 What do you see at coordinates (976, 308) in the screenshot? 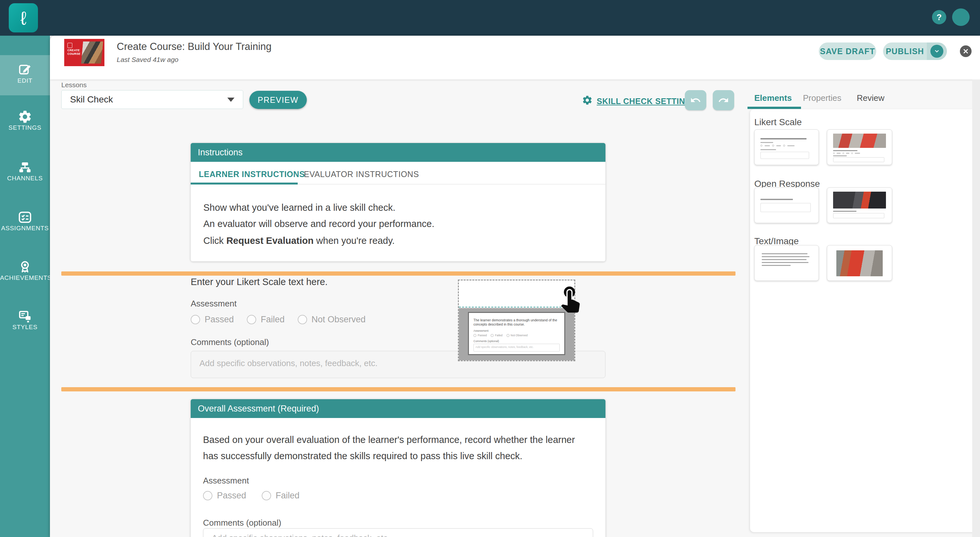
I see `panel-scrollbar` at bounding box center [976, 308].